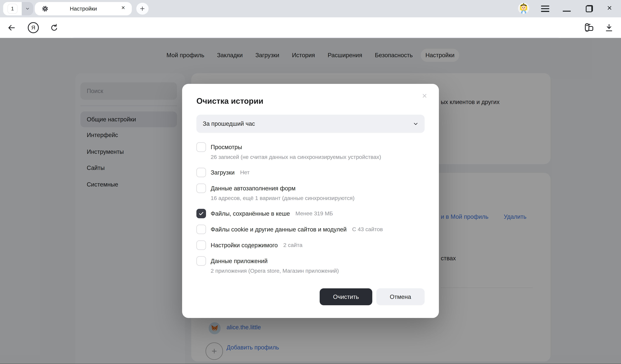 Image resolution: width=621 pixels, height=364 pixels. I want to click on browser-profile-avatar, so click(523, 8).